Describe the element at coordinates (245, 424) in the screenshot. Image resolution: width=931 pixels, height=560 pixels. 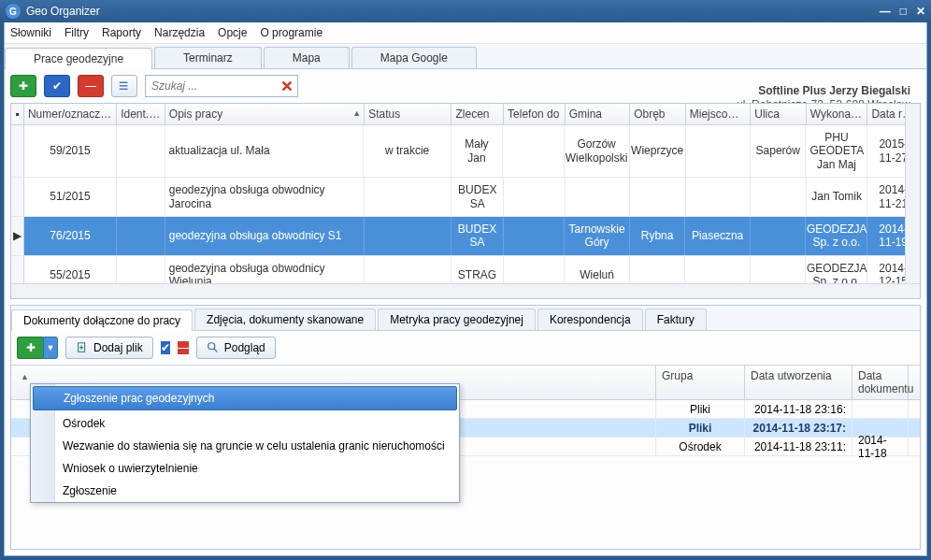
I see `dropdown-item: Ośrodek` at that location.